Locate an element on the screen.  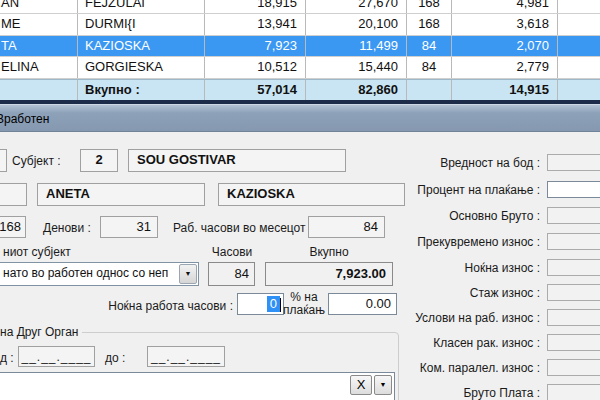
cell-name: ELINA is located at coordinates (39, 68).